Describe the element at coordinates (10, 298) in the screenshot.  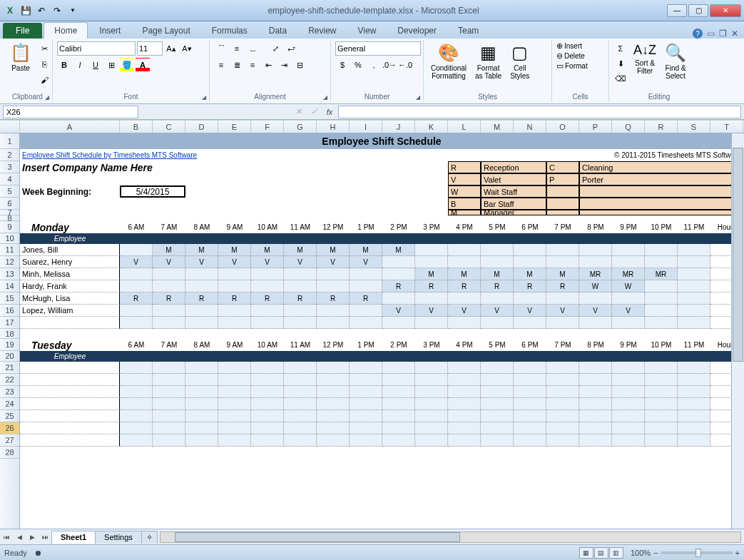
I see `row-header-15: 15` at that location.